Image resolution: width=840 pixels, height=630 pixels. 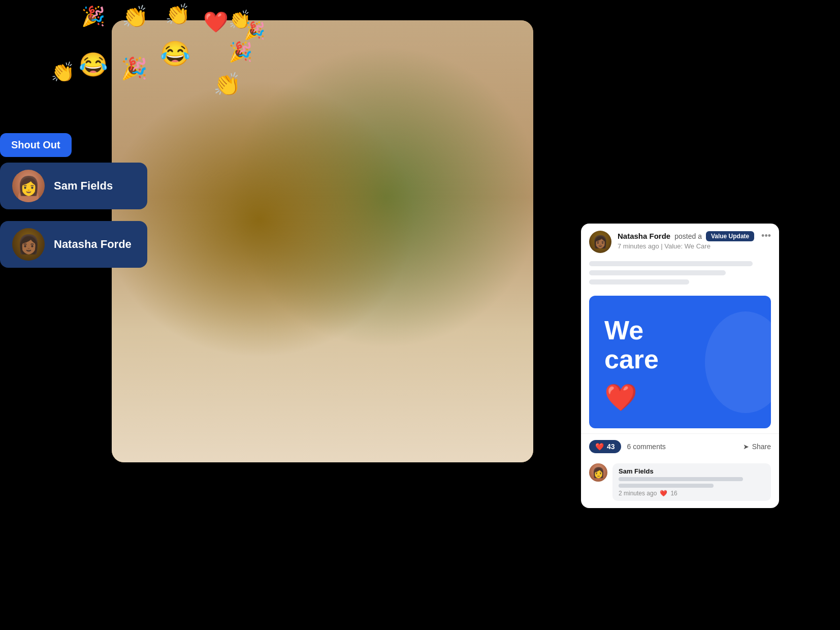 I want to click on value-badge: Value Update, so click(x=730, y=236).